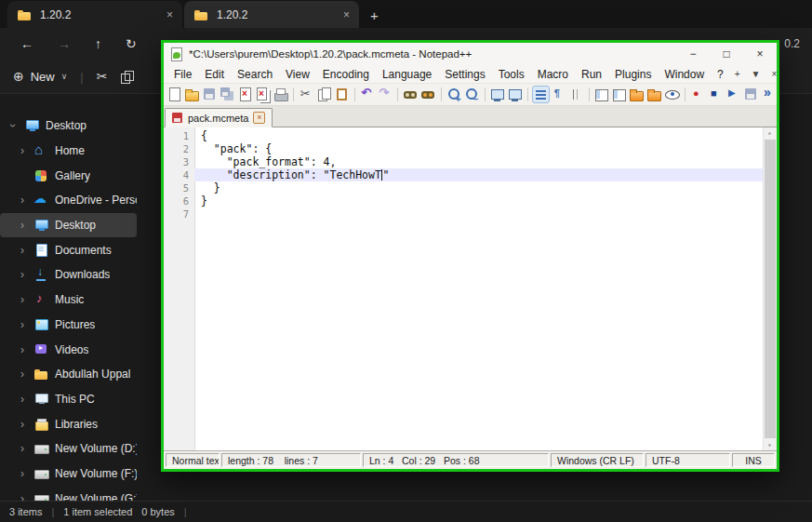 The width and height of the screenshot is (812, 522). Describe the element at coordinates (775, 74) in the screenshot. I see `npp-close-doc-icon: ×` at that location.